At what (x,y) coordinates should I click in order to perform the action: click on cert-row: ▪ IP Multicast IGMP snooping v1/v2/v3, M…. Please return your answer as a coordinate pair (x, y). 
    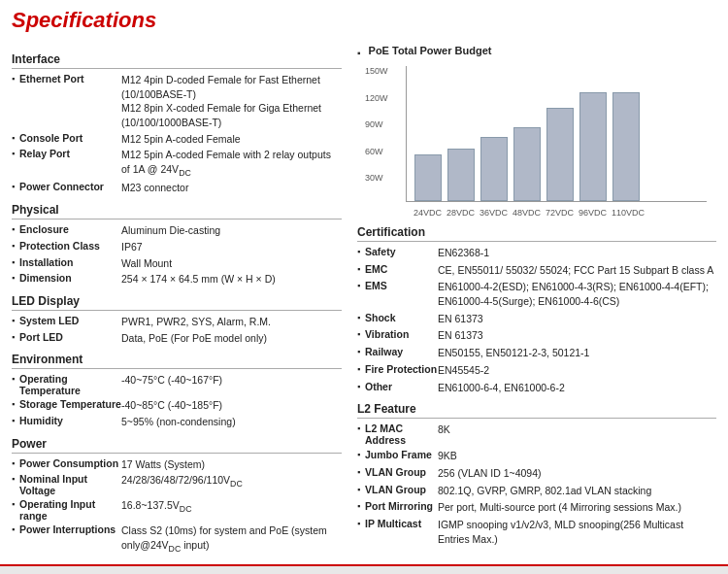
    Looking at the image, I should click on (537, 532).